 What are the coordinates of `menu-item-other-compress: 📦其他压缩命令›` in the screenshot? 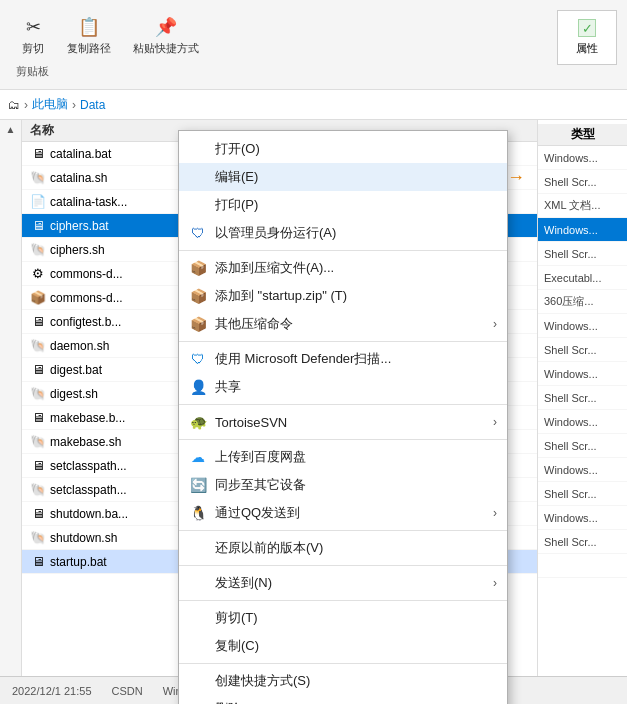 It's located at (343, 324).